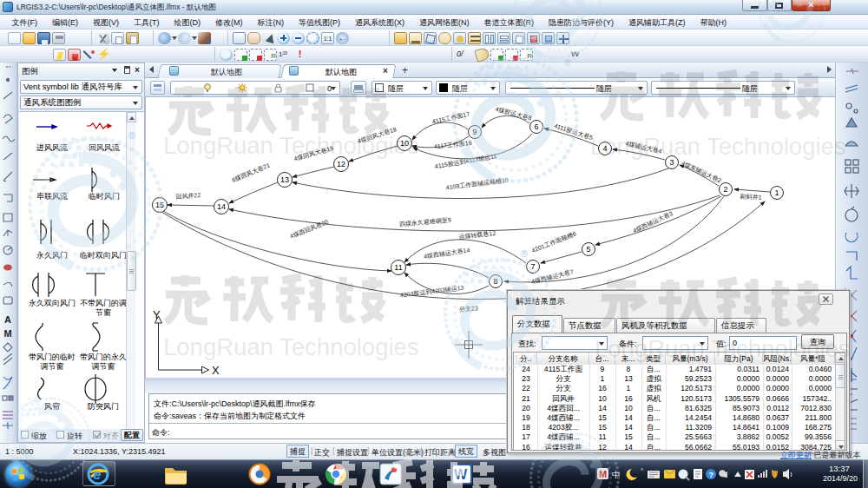 The height and width of the screenshot is (488, 868). What do you see at coordinates (453, 146) in the screenshot?
I see `svg-text: 4117工作面16` at bounding box center [453, 146].